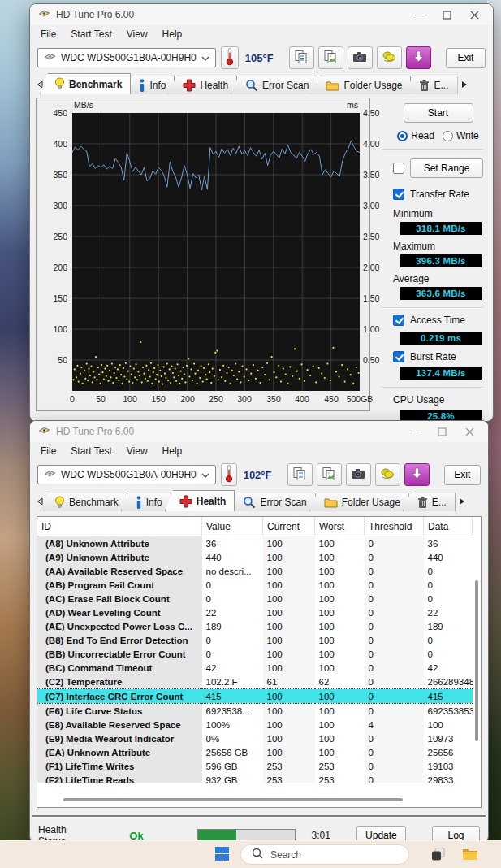 The image size is (501, 868). I want to click on table-row: (B8) End To End Error Detection010010000, so click(255, 640).